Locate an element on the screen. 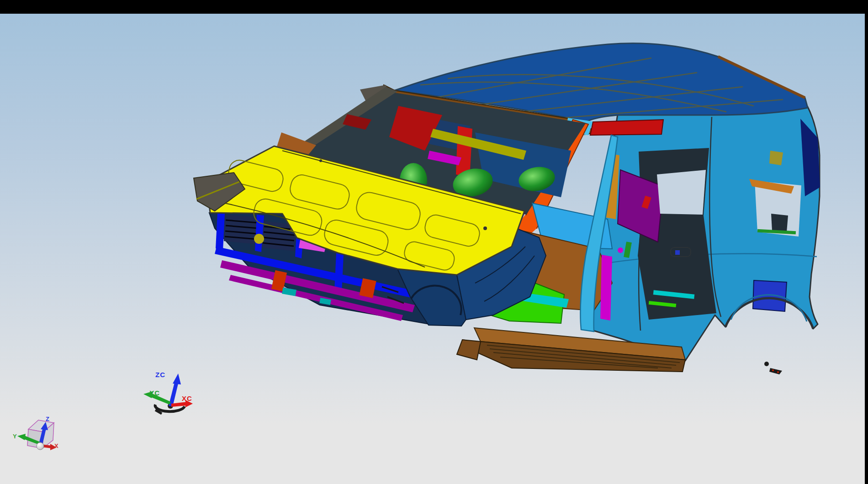 Image resolution: width=868 pixels, height=484 pixels. quarter-window-bracket is located at coordinates (779, 223).